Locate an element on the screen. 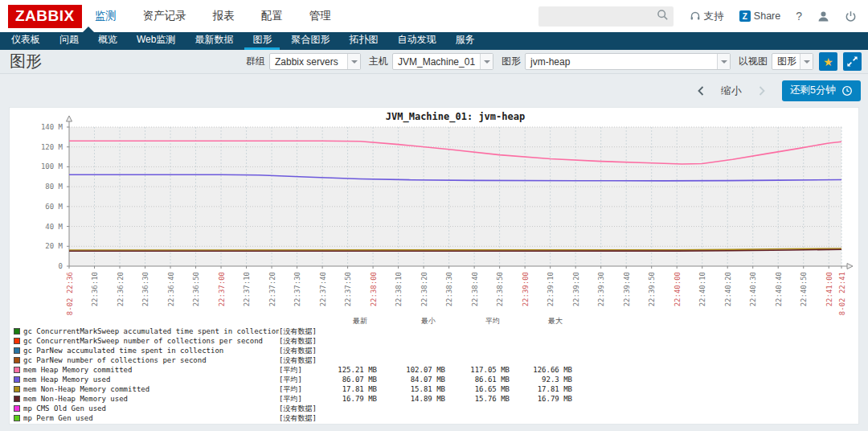  legend-item-value: 125.21 MB is located at coordinates (351, 370).